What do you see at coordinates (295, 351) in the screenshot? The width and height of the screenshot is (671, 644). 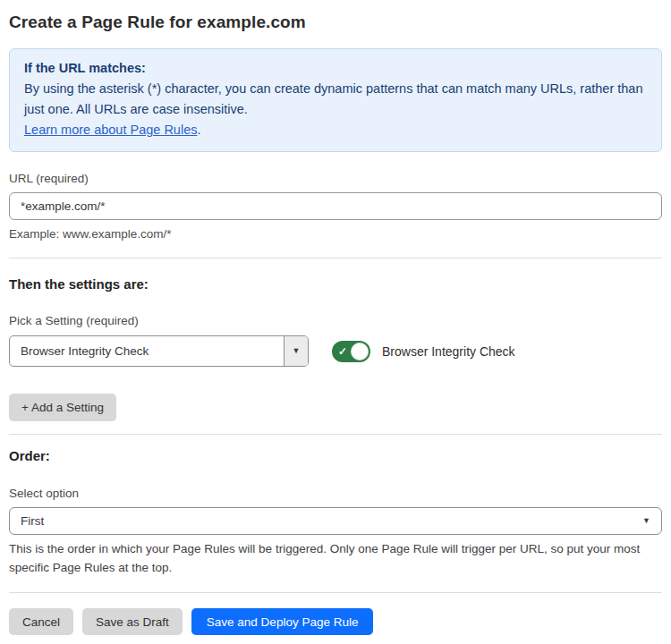 I see `setting-select-arrow-button: ▼` at bounding box center [295, 351].